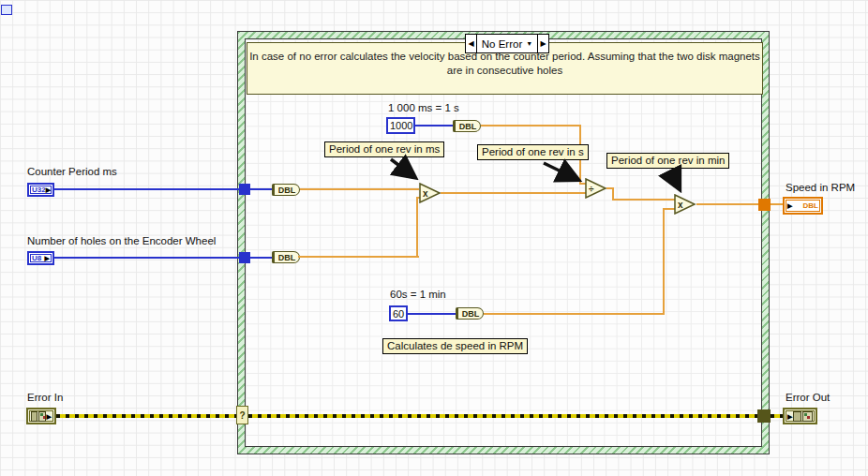 This screenshot has height=476, width=868. Describe the element at coordinates (514, 193) in the screenshot. I see `wire-multiply1-out` at that location.